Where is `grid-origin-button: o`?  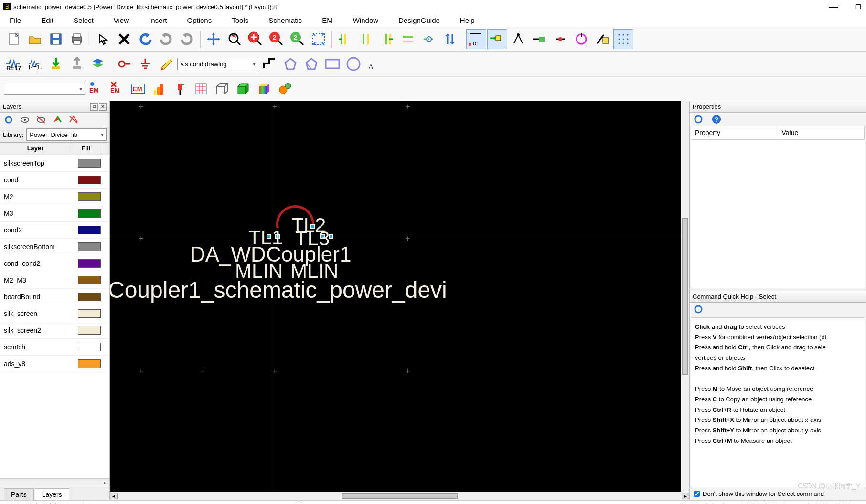 grid-origin-button: o is located at coordinates (476, 39).